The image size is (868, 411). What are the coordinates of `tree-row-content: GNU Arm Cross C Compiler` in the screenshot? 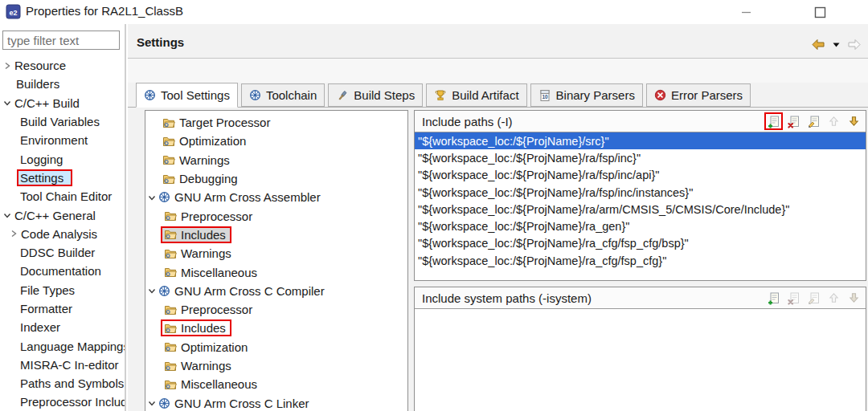 It's located at (243, 291).